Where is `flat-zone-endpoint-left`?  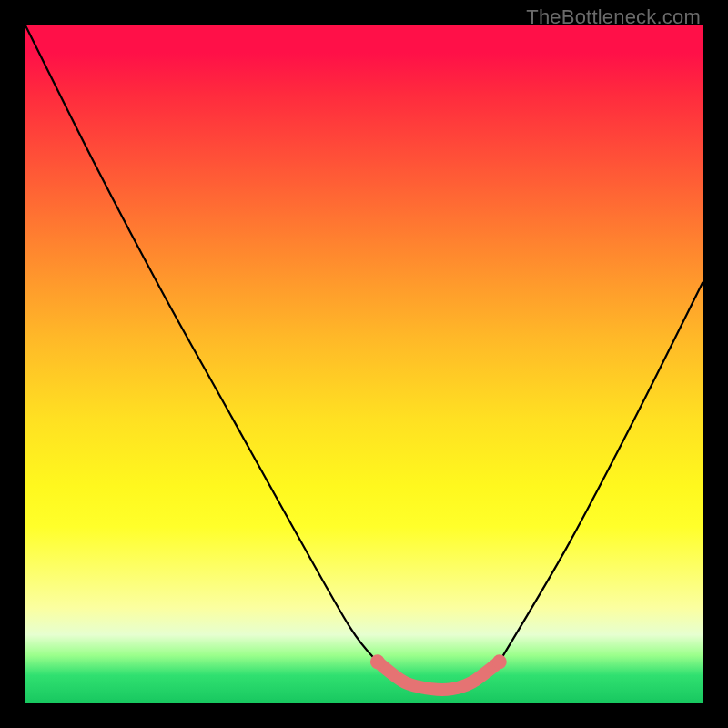
flat-zone-endpoint-left is located at coordinates (378, 662).